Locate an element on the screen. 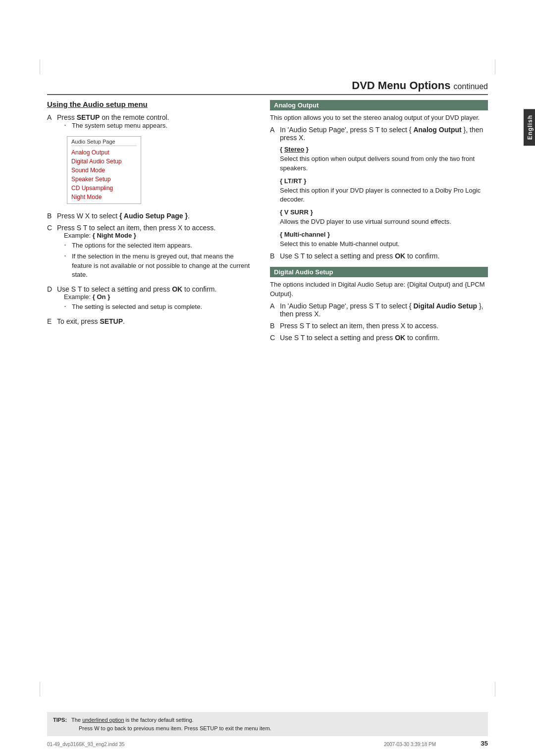 The width and height of the screenshot is (535, 756). left-column: Using the Audio setup menu A Press SETUP… is located at coordinates (151, 223).